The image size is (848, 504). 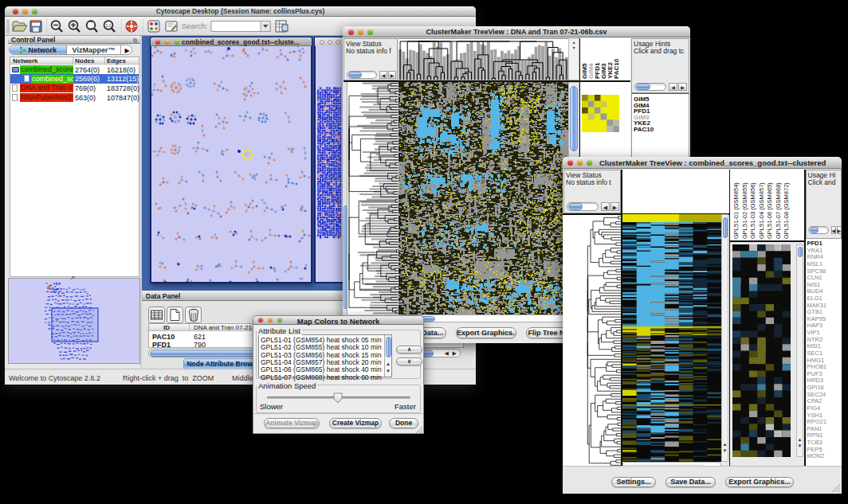 I want to click on svg-text: PAC10, so click(x=617, y=68).